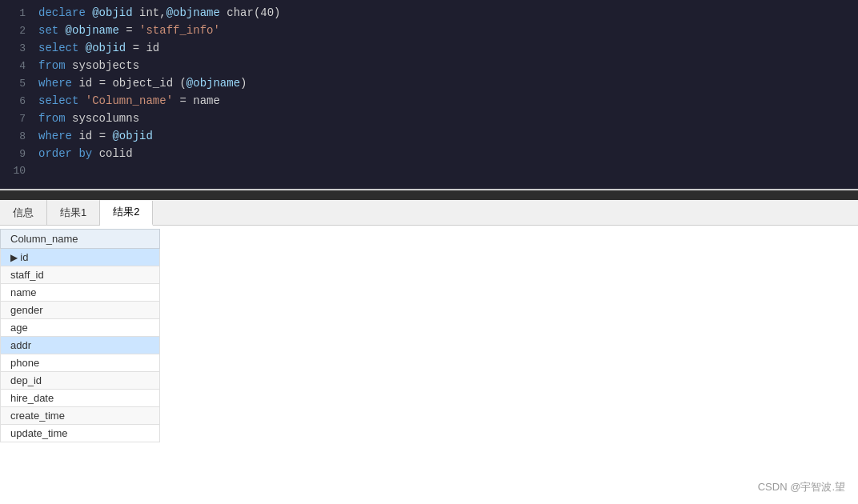  Describe the element at coordinates (16, 48) in the screenshot. I see `line-number: 3` at that location.